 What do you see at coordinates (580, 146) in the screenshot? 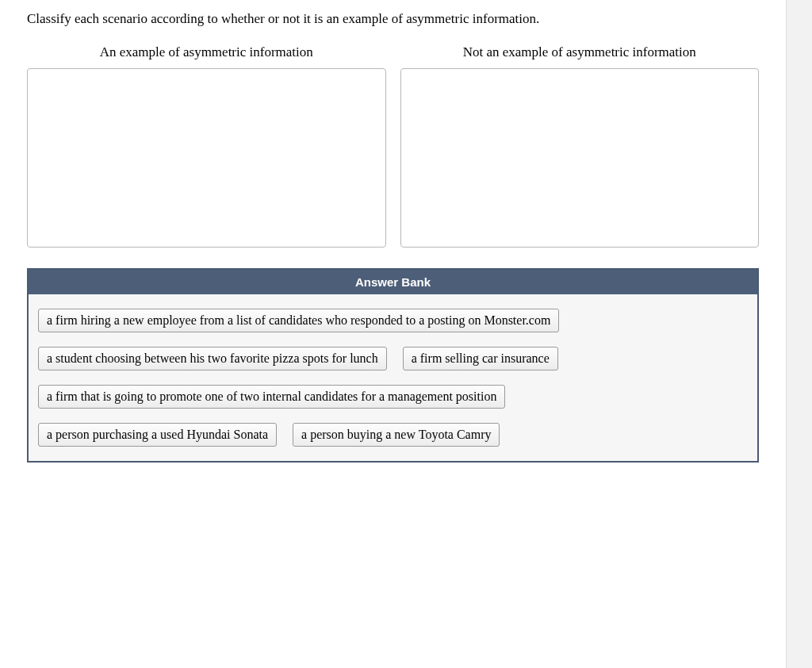
I see `zone-column-not-asymmetric: Not an example of asymmetric information` at bounding box center [580, 146].